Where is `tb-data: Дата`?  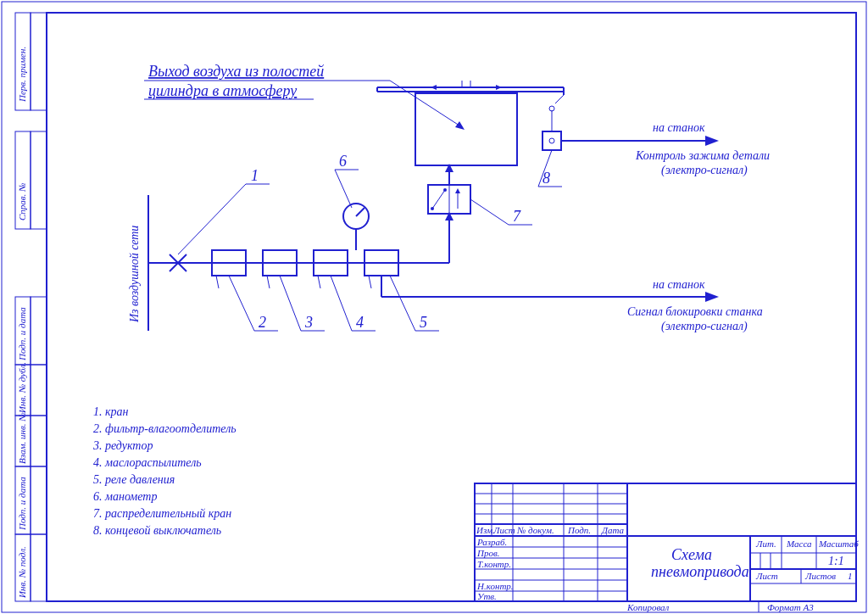 tb-data: Дата is located at coordinates (613, 530).